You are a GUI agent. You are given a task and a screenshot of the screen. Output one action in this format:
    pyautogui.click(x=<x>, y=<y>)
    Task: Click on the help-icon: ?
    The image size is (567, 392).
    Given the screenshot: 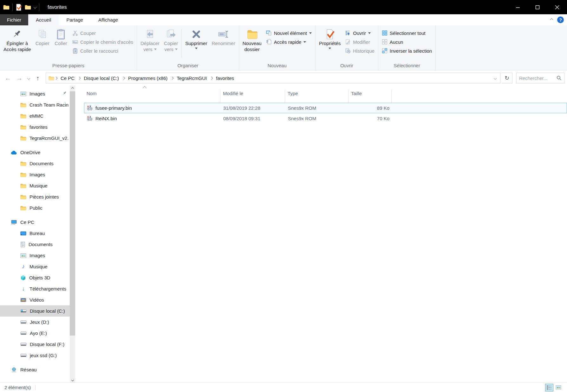 What is the action you would take?
    pyautogui.click(x=561, y=20)
    